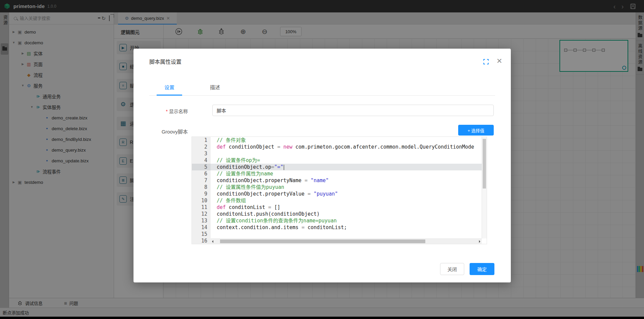 This screenshot has height=319, width=644. What do you see at coordinates (353, 110) in the screenshot?
I see `display-name-input` at bounding box center [353, 110].